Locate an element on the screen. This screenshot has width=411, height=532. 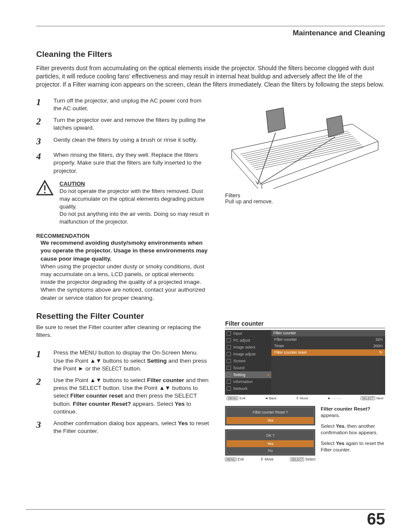
warning-triangle-icon is located at coordinates (45, 202).